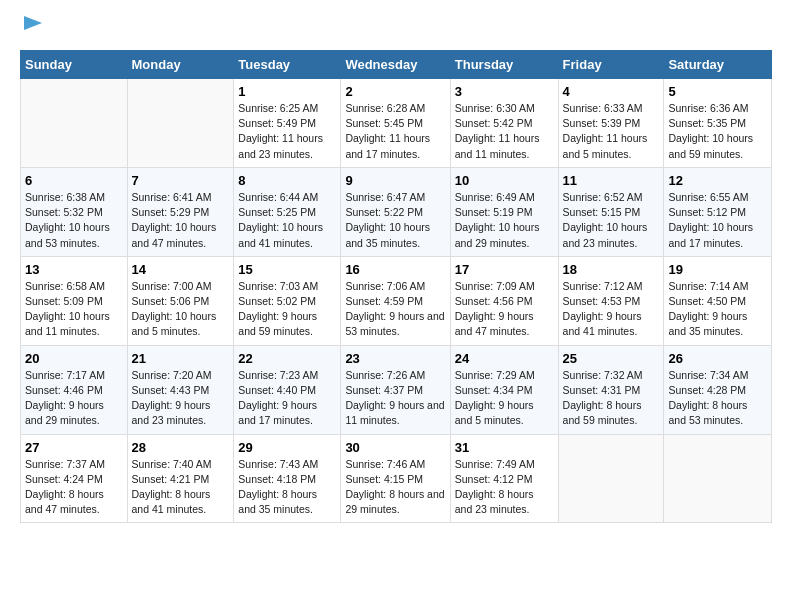 This screenshot has width=792, height=612. Describe the element at coordinates (395, 358) in the screenshot. I see `day-number: 23` at that location.